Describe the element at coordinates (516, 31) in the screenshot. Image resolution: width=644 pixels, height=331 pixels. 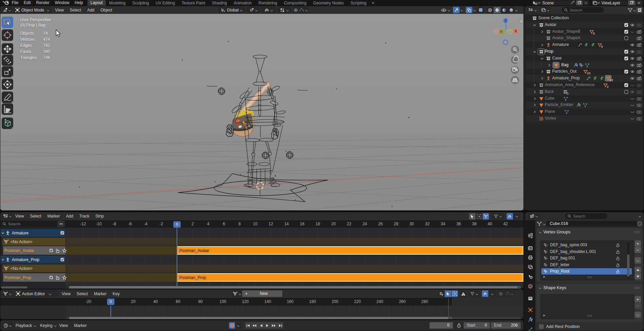
I see `svg-text: X` at that location.